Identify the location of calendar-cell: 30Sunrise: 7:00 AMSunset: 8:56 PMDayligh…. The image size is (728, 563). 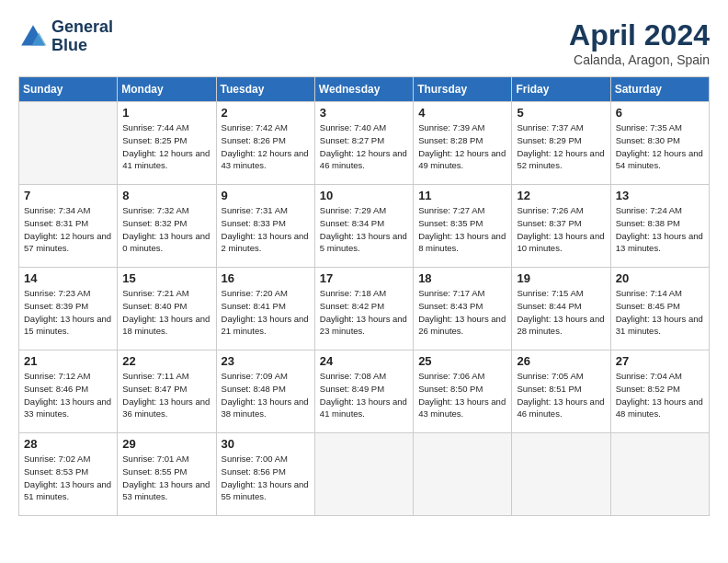
(265, 475).